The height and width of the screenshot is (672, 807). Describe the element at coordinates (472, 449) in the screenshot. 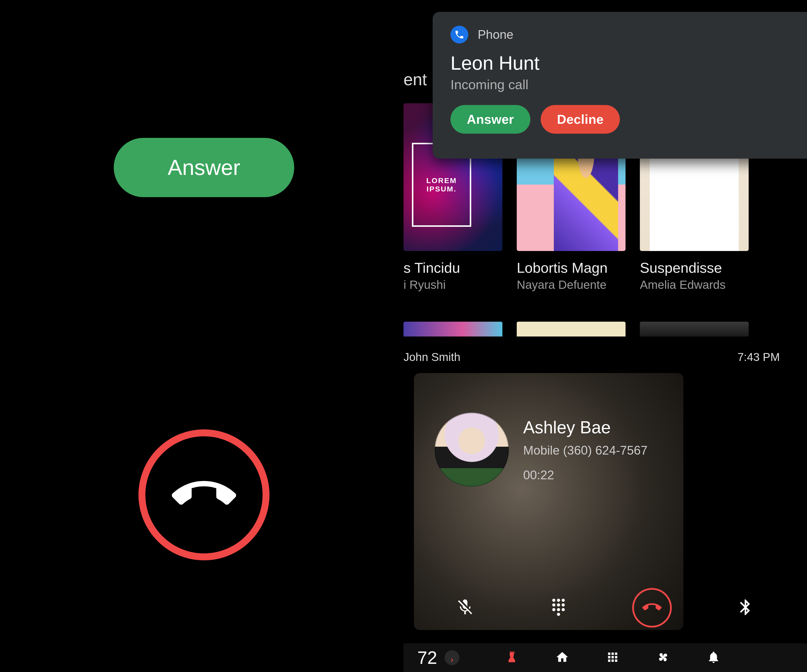

I see `caller-avatar` at that location.